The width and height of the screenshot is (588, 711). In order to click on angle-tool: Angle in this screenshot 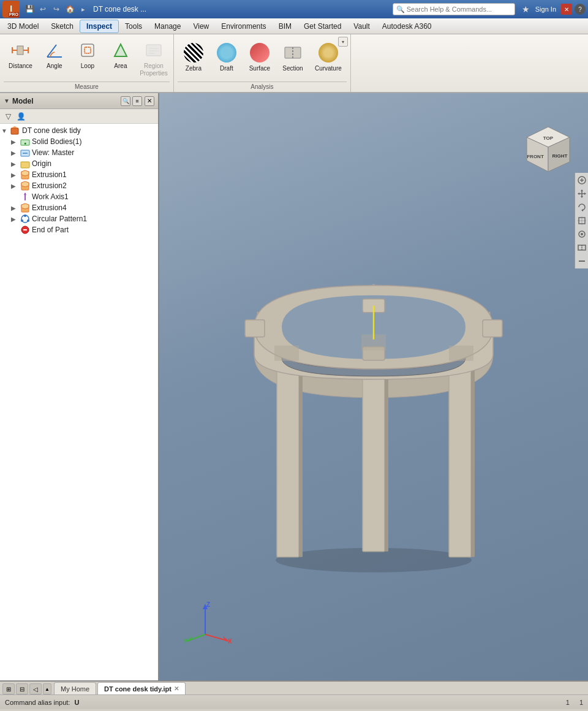, I will do `click(55, 54)`.